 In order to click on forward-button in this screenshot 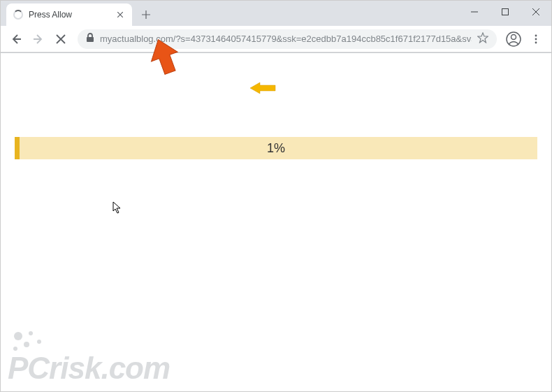, I will do `click(38, 39)`.